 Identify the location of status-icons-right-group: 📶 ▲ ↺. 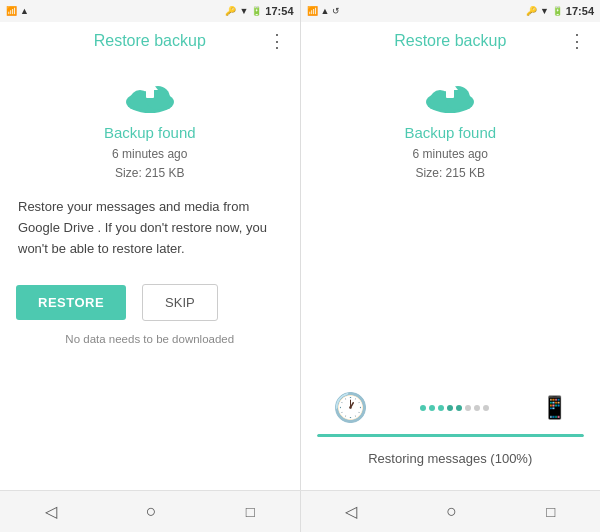
(324, 11).